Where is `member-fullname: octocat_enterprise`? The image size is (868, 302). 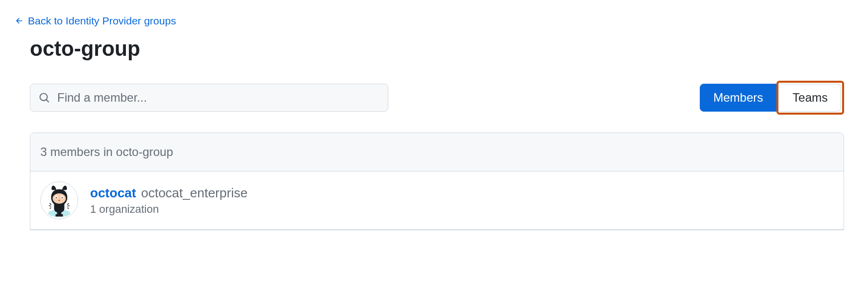 member-fullname: octocat_enterprise is located at coordinates (194, 193).